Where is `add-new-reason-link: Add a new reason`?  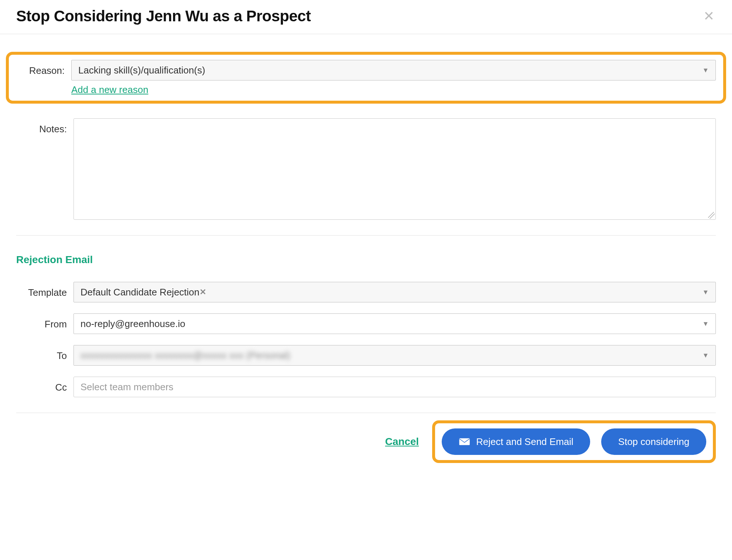
add-new-reason-link: Add a new reason is located at coordinates (110, 90).